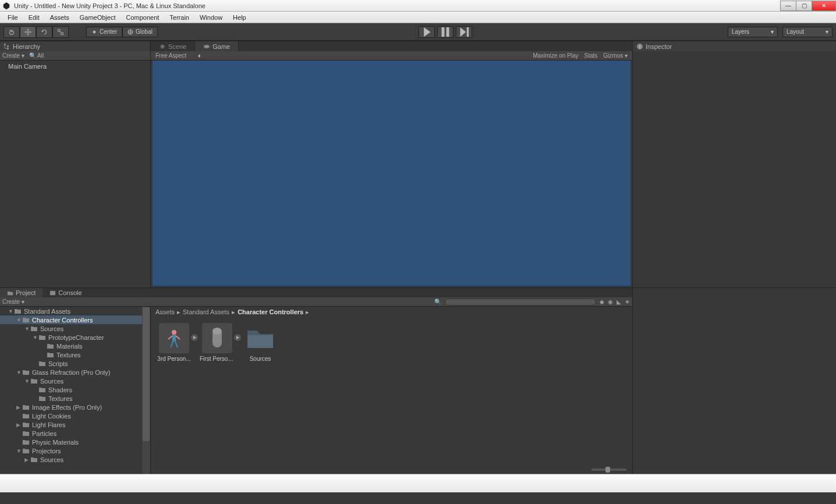 The height and width of the screenshot is (504, 836). Describe the element at coordinates (13, 17) in the screenshot. I see `menu-file: File` at that location.